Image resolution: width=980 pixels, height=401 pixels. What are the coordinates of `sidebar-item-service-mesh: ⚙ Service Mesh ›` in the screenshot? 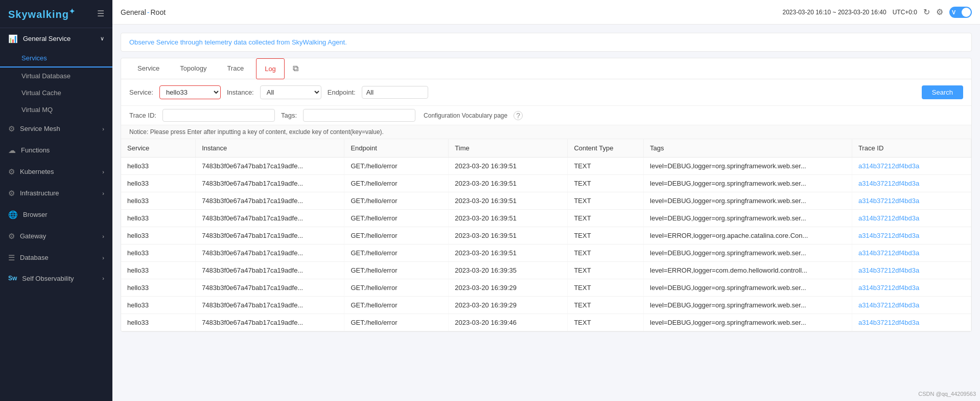 It's located at (56, 129).